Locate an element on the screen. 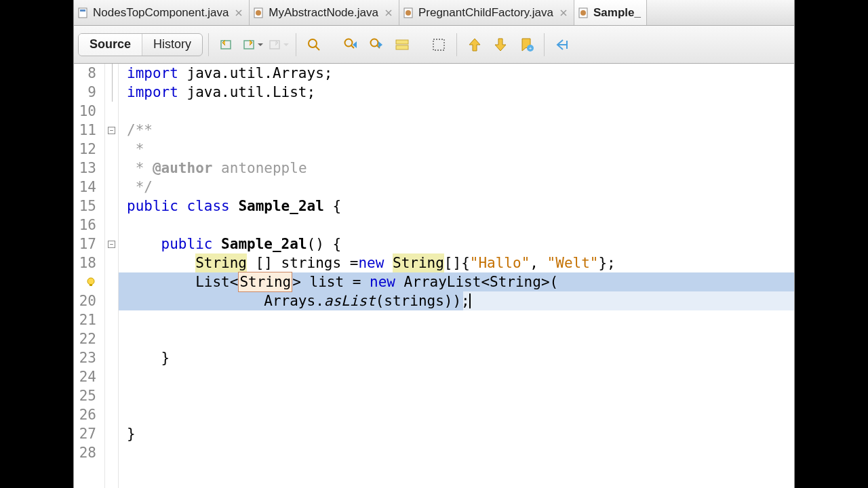  toggle-highlight-button is located at coordinates (402, 45).